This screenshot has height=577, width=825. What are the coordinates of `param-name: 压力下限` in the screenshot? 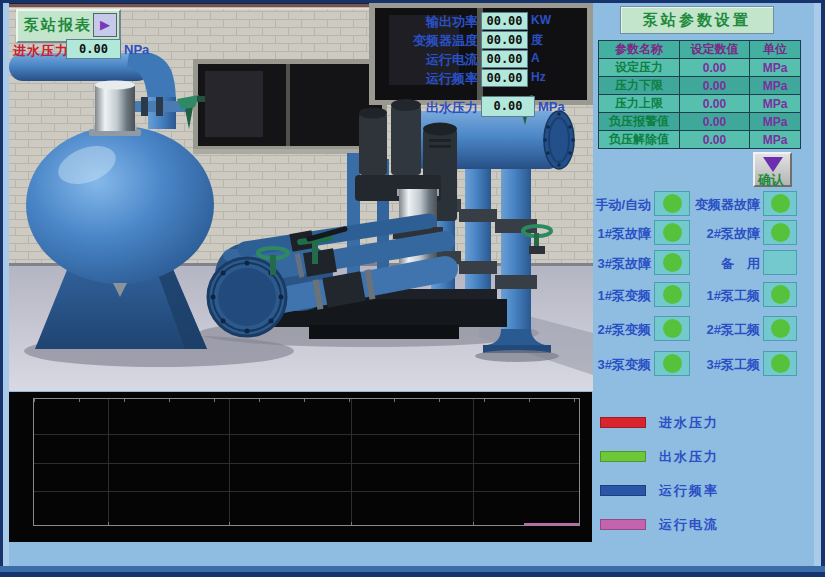 It's located at (640, 86).